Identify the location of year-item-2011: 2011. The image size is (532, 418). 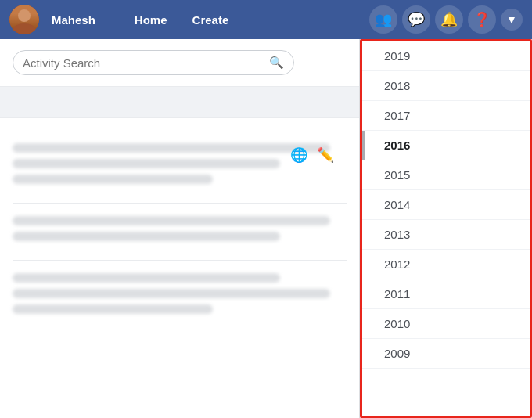
(446, 294).